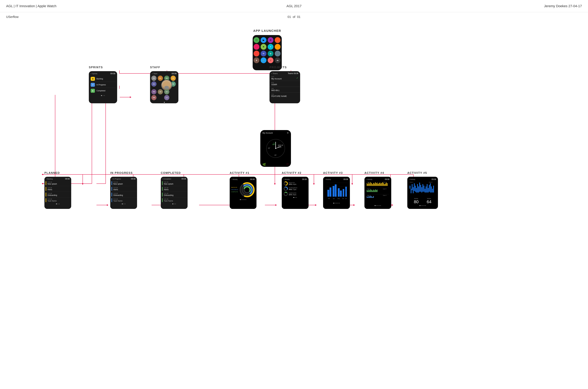 This screenshot has width=588, height=389. I want to click on sprint-item-inprogress: 7 In Progress, so click(103, 85).